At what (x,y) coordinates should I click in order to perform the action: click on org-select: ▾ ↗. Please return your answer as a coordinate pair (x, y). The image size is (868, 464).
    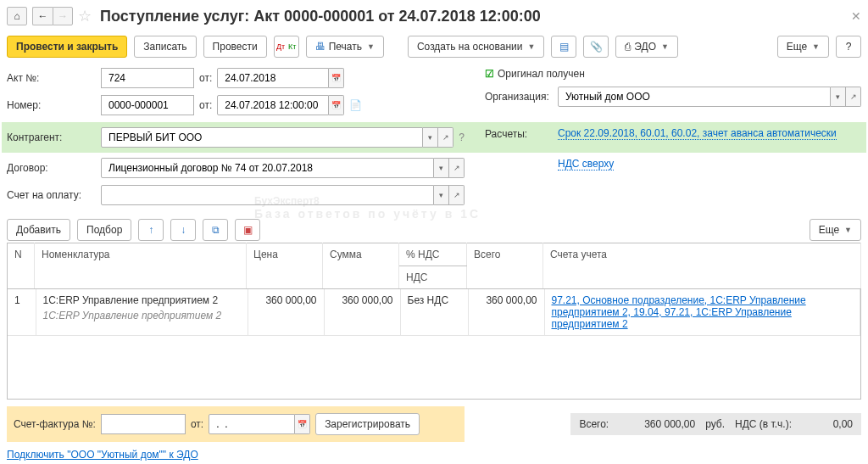
    Looking at the image, I should click on (709, 97).